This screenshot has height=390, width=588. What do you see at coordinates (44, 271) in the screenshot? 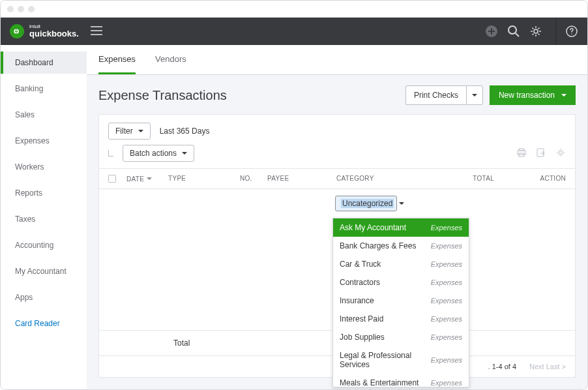
I see `sidebar-item-my-accountant: My Accountant` at bounding box center [44, 271].